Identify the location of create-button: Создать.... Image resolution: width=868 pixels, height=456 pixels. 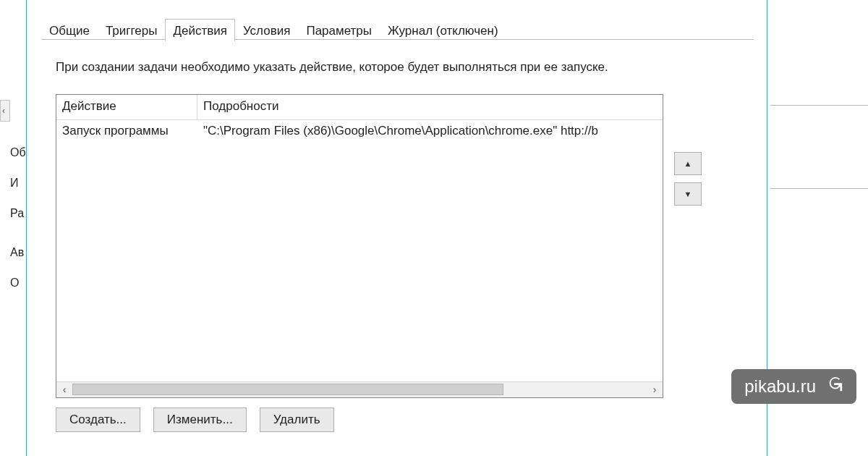
(98, 420).